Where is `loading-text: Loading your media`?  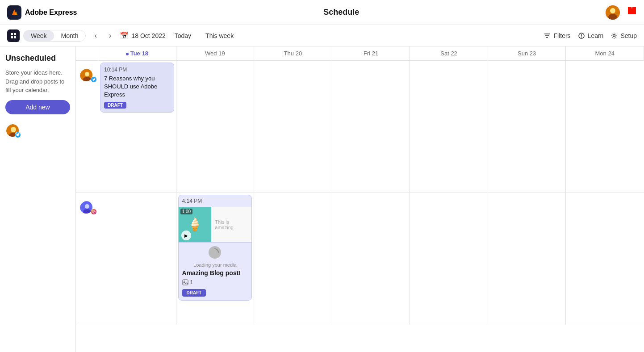
loading-text: Loading your media is located at coordinates (215, 265).